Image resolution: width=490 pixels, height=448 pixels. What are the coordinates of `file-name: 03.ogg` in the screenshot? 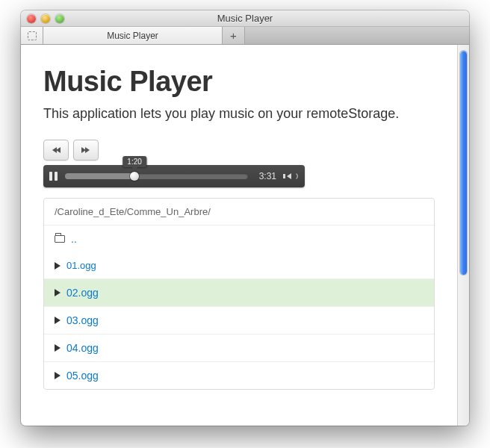 It's located at (82, 320).